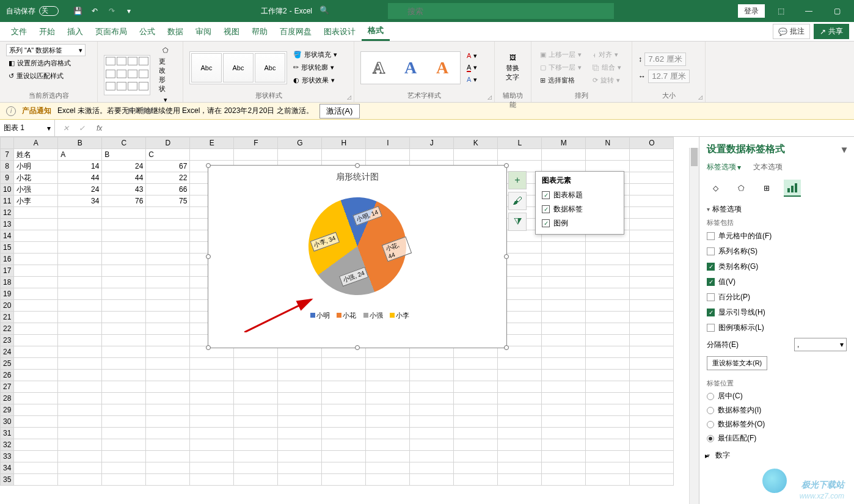 This screenshot has height=504, width=854. I want to click on row-header: 10, so click(7, 189).